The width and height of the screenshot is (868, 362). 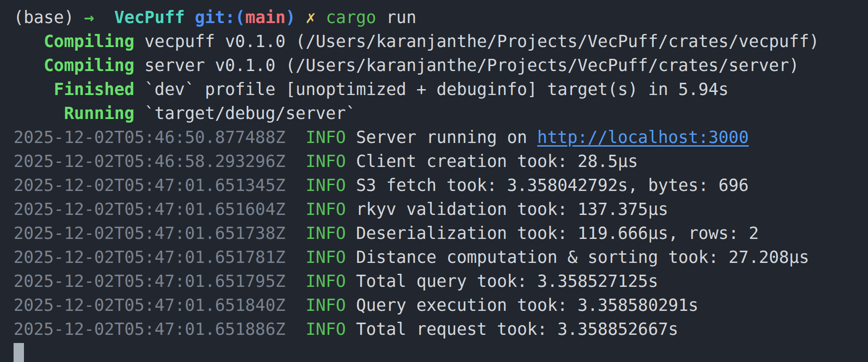 What do you see at coordinates (492, 161) in the screenshot?
I see `text-segment: Client creation took: 28.5µs` at bounding box center [492, 161].